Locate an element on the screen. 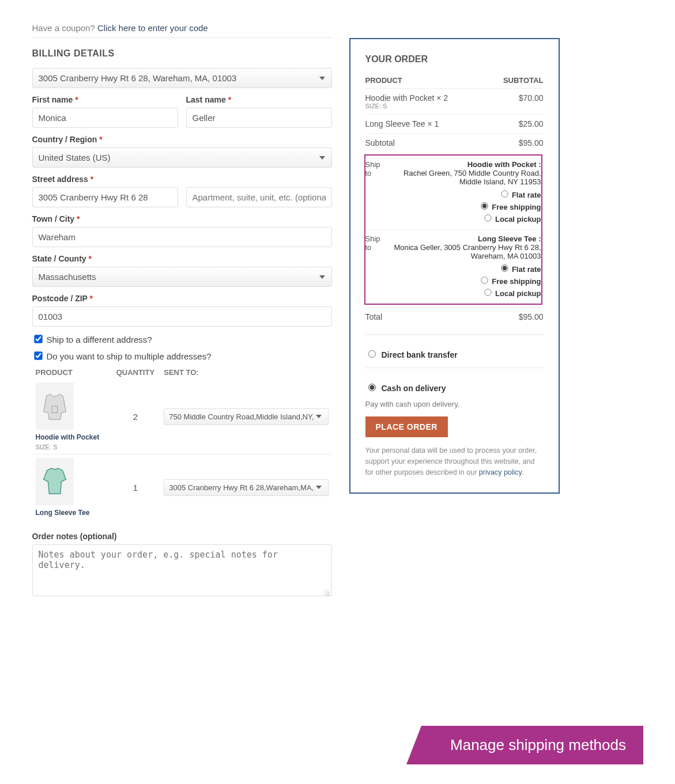 The image size is (675, 784). last-name-label: Last name * is located at coordinates (259, 100).